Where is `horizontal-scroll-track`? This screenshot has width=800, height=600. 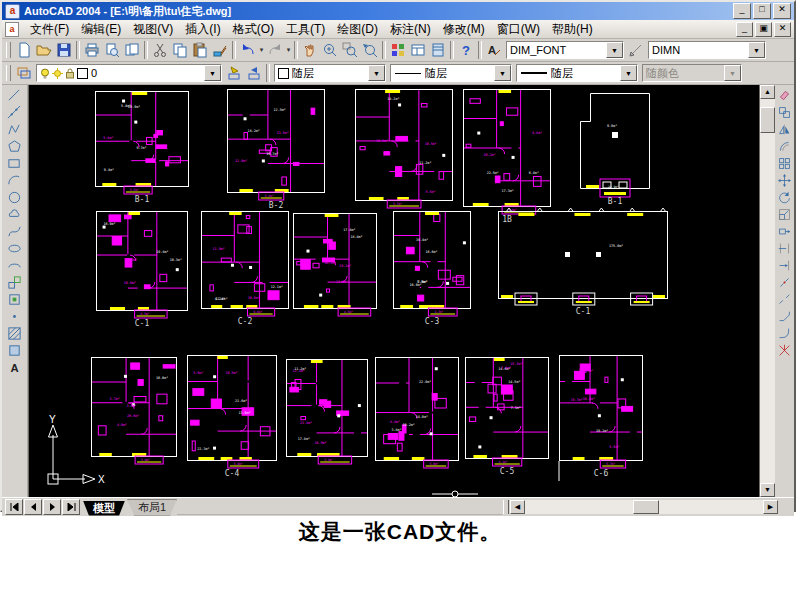
horizontal-scroll-track is located at coordinates (644, 507).